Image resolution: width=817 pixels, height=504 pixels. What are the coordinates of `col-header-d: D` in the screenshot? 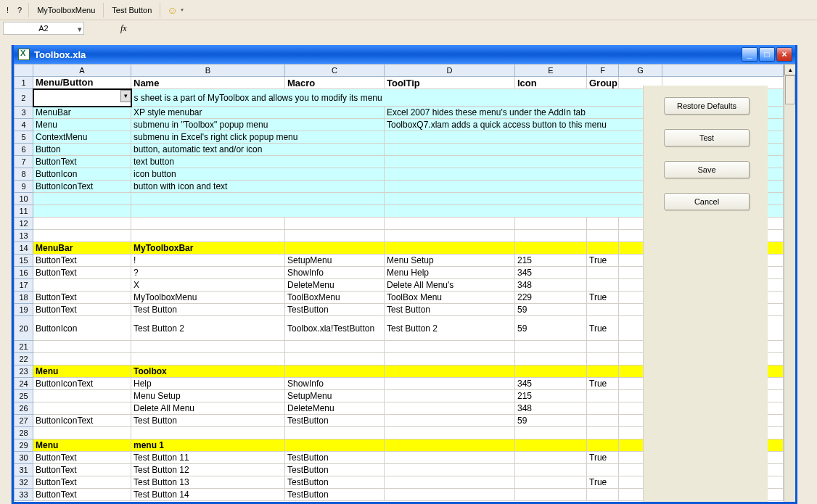 It's located at (450, 71).